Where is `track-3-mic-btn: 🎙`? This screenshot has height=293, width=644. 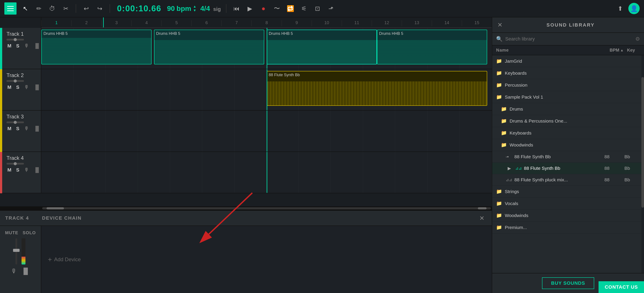
track-3-mic-btn: 🎙 is located at coordinates (26, 129).